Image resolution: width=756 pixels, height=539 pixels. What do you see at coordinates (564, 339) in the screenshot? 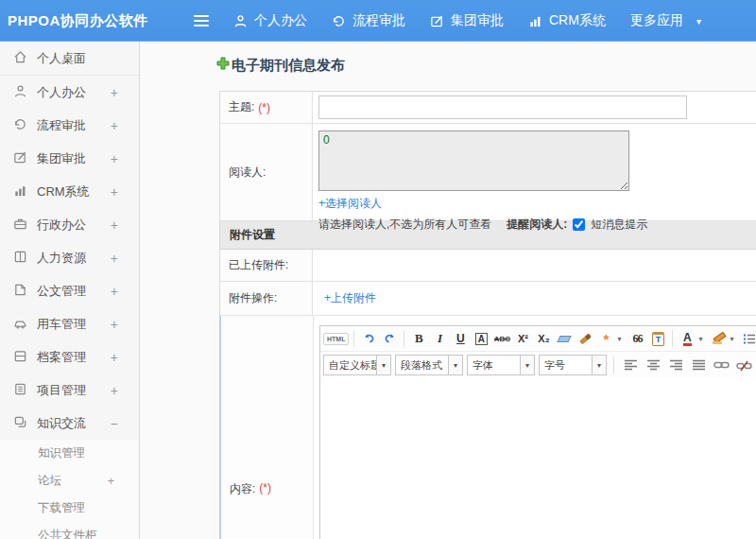
I see `remove-format-eraser-icon` at bounding box center [564, 339].